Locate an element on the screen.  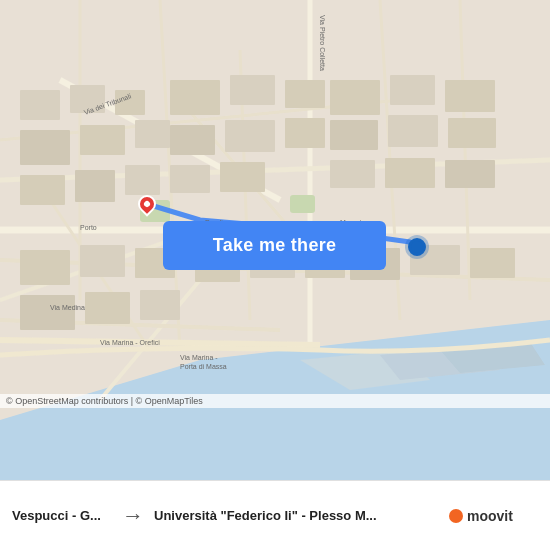
destination-label: Università "Federico Ii" - Plesso M... is located at coordinates (301, 516).